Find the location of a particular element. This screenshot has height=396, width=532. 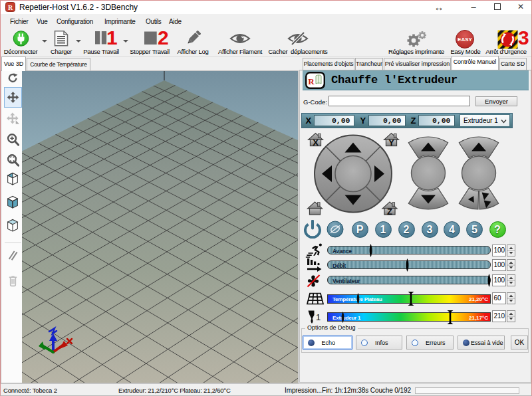

svg-text: Y is located at coordinates (391, 142).